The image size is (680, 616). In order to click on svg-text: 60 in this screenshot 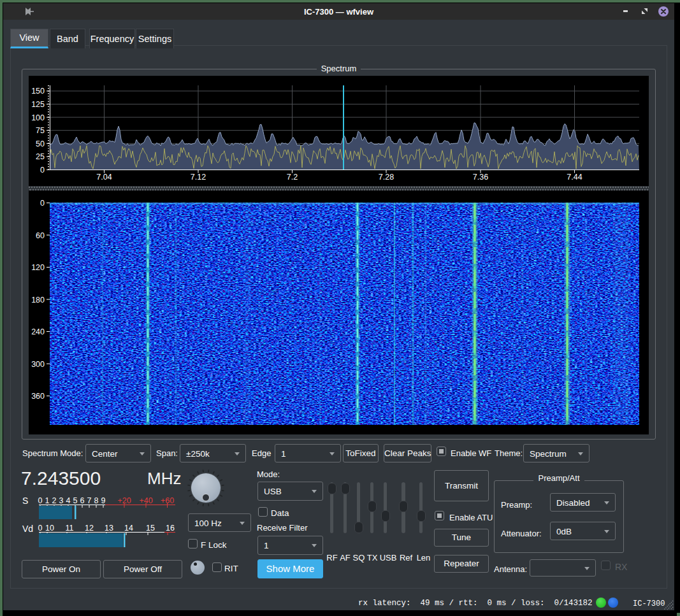, I will do `click(40, 236)`.